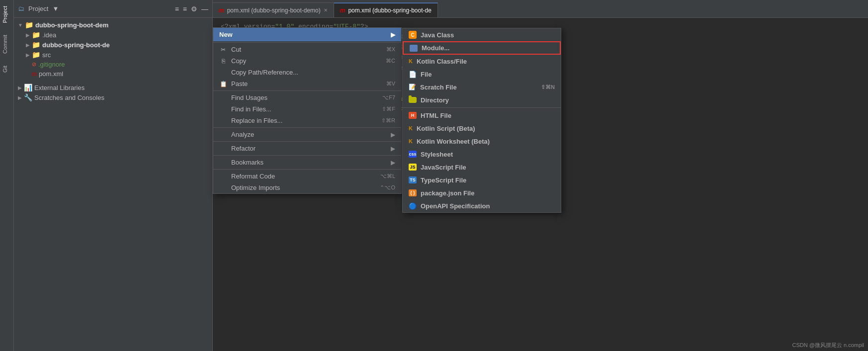 Image resolution: width=868 pixels, height=351 pixels. What do you see at coordinates (47, 55) in the screenshot?
I see `tree-item-label: src` at bounding box center [47, 55].